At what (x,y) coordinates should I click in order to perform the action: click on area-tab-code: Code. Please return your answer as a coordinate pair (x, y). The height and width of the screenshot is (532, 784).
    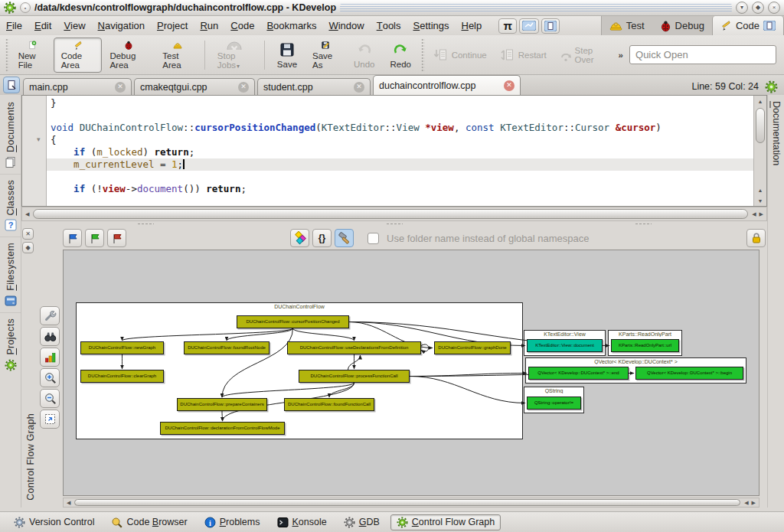
    Looking at the image, I should click on (748, 26).